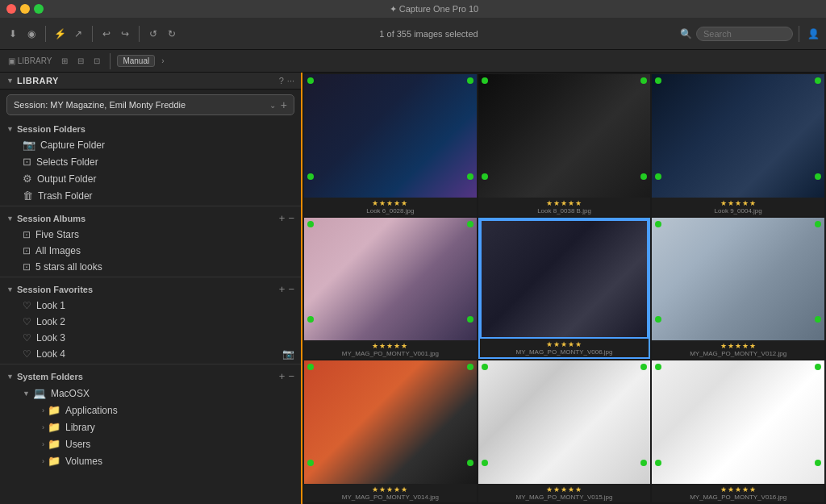  Describe the element at coordinates (65, 61) in the screenshot. I see `grid-view-icon: ⊞` at that location.